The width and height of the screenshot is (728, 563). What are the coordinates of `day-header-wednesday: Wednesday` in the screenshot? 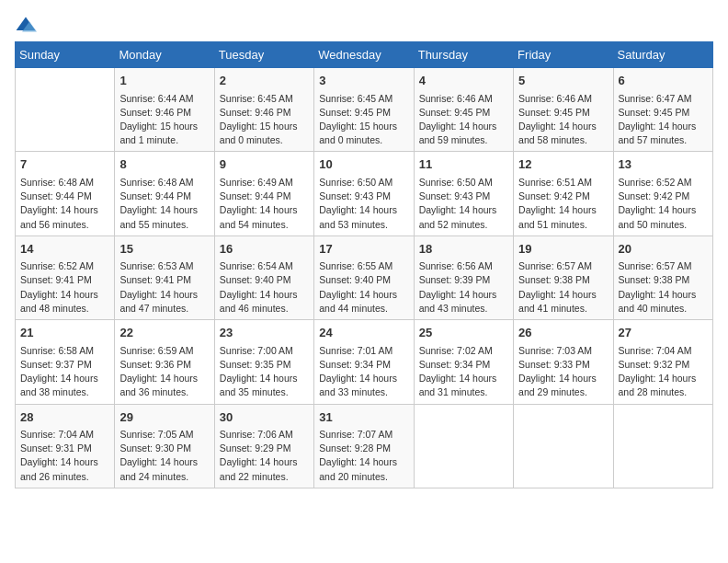 It's located at (364, 55).